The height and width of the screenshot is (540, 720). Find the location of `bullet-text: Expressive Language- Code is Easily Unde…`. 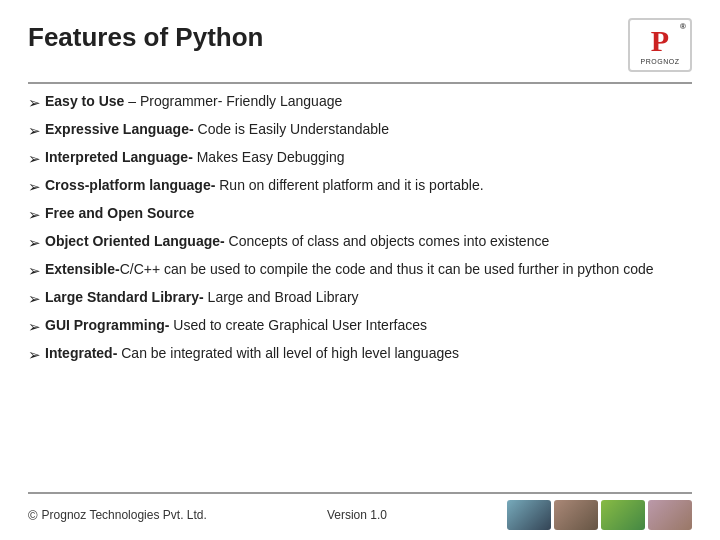

bullet-text: Expressive Language- Code is Easily Unde… is located at coordinates (217, 130).